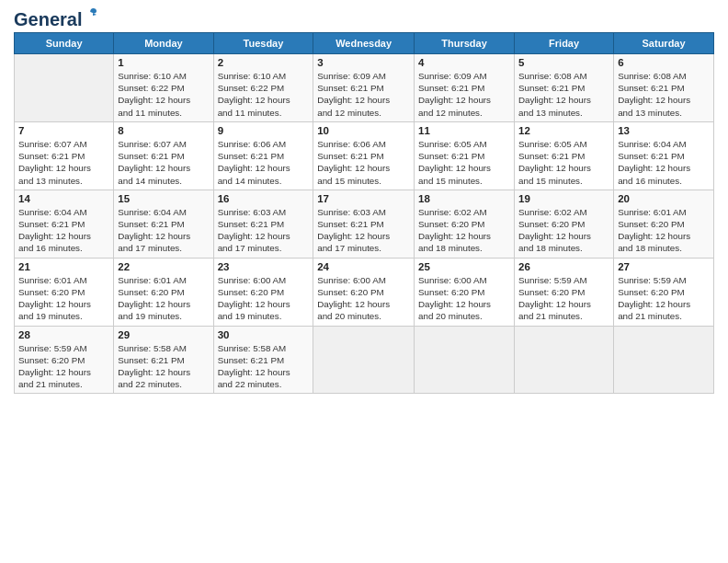 The width and height of the screenshot is (728, 563). Describe the element at coordinates (263, 224) in the screenshot. I see `calendar-cell: 16Sunrise: 6:03 AM Sunset: 6:21 PM Dayli…` at that location.